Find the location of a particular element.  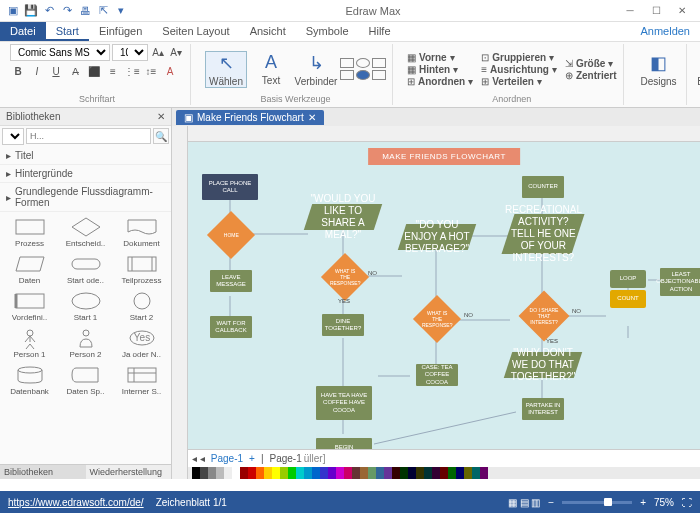

shape-person2: Person 2 is located at coordinates (86, 343).